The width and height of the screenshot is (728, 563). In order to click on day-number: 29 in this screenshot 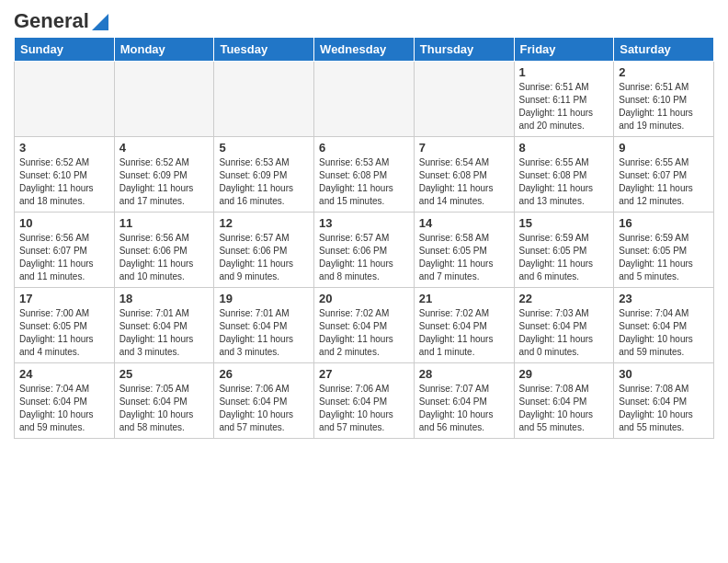, I will do `click(564, 373)`.